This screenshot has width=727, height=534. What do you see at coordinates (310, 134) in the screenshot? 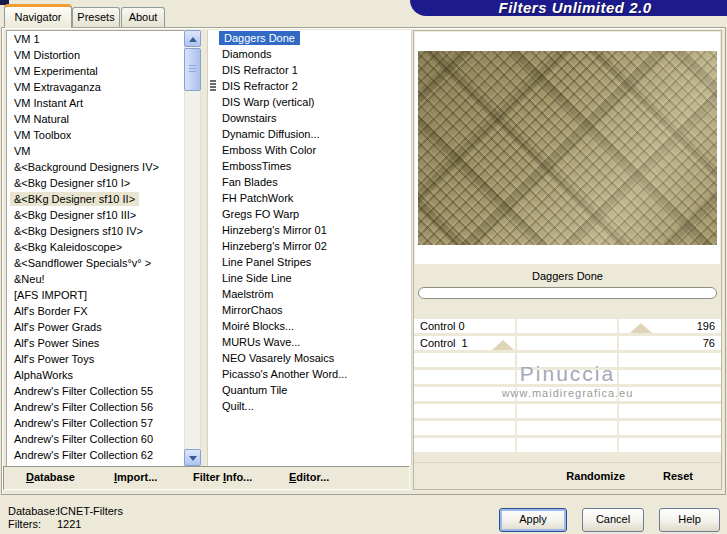
I see `filter-item: Dynamic Diffusion...` at bounding box center [310, 134].